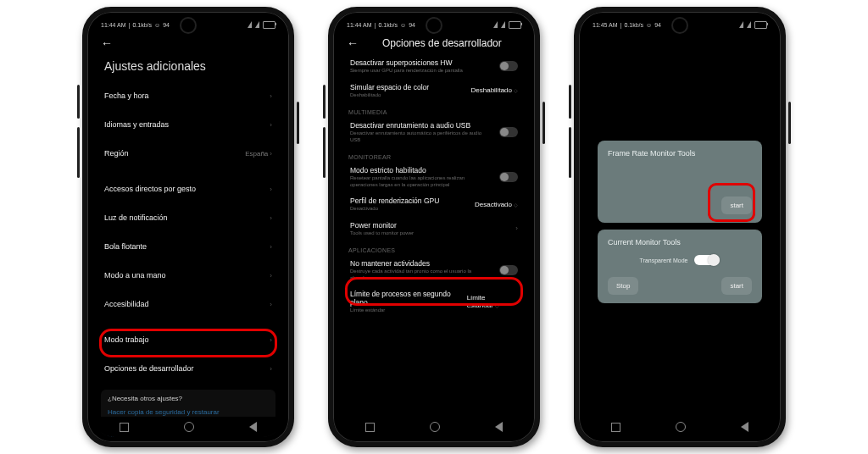  Describe the element at coordinates (434, 112) in the screenshot. I see `section-multimedia: MULTIMEDIA` at that location.